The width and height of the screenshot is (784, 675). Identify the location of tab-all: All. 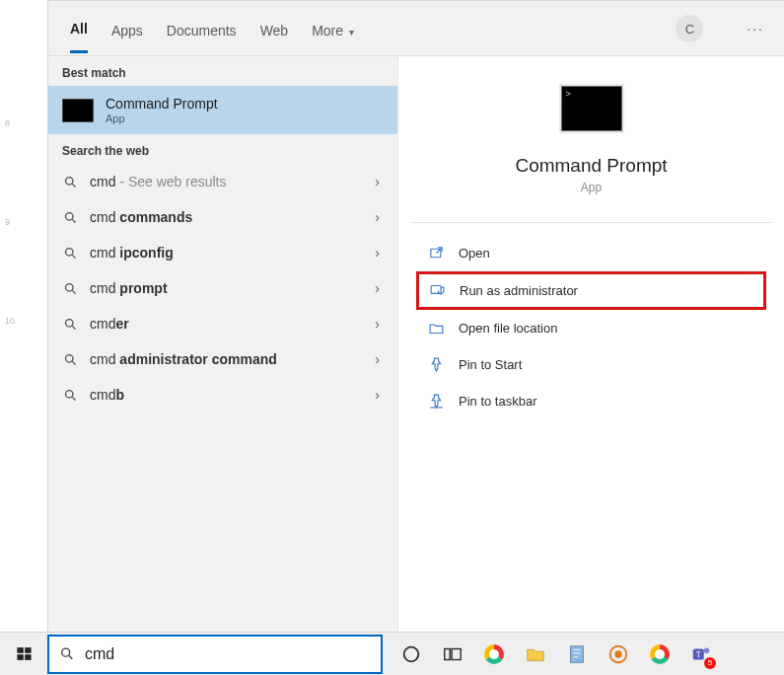
(79, 28).